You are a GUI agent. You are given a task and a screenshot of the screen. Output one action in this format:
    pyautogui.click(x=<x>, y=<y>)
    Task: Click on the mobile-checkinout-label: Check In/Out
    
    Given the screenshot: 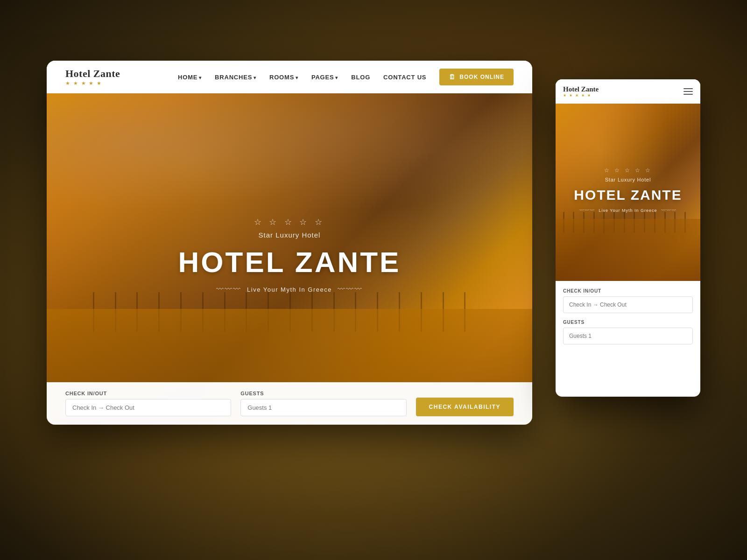 What is the action you would take?
    pyautogui.click(x=628, y=291)
    